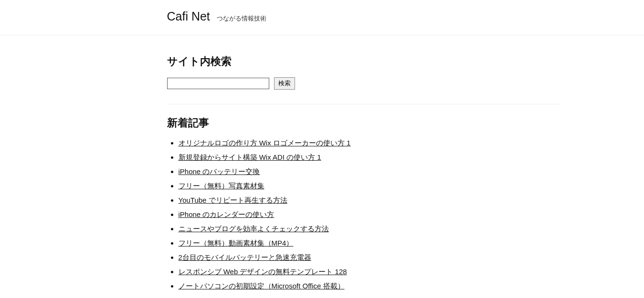 The width and height of the screenshot is (644, 298). I want to click on list-item: YouTube でリピート再生する方法, so click(370, 200).